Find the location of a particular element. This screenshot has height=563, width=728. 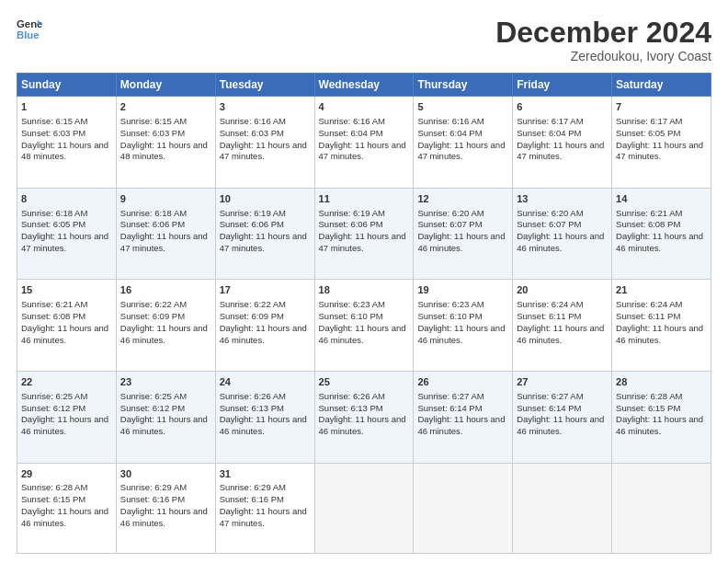

sunrise: Sunrise: 6:28 AM is located at coordinates (54, 488).